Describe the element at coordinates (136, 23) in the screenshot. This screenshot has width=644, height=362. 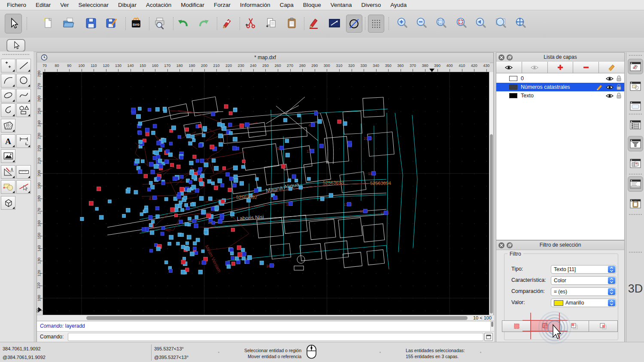
I see `svg-export-button: SVG` at that location.